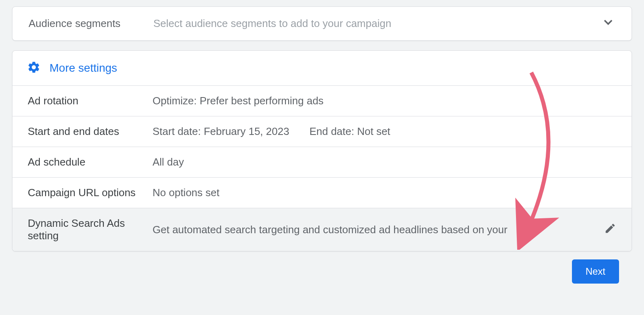  Describe the element at coordinates (384, 162) in the screenshot. I see `setting-value: All day` at that location.